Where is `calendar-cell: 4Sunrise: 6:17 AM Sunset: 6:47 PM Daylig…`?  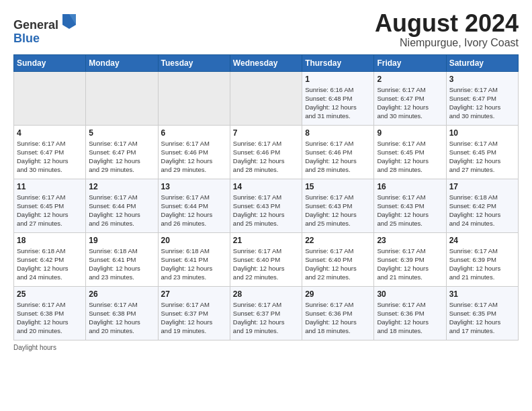 calendar-cell: 4Sunrise: 6:17 AM Sunset: 6:47 PM Daylig… is located at coordinates (50, 152).